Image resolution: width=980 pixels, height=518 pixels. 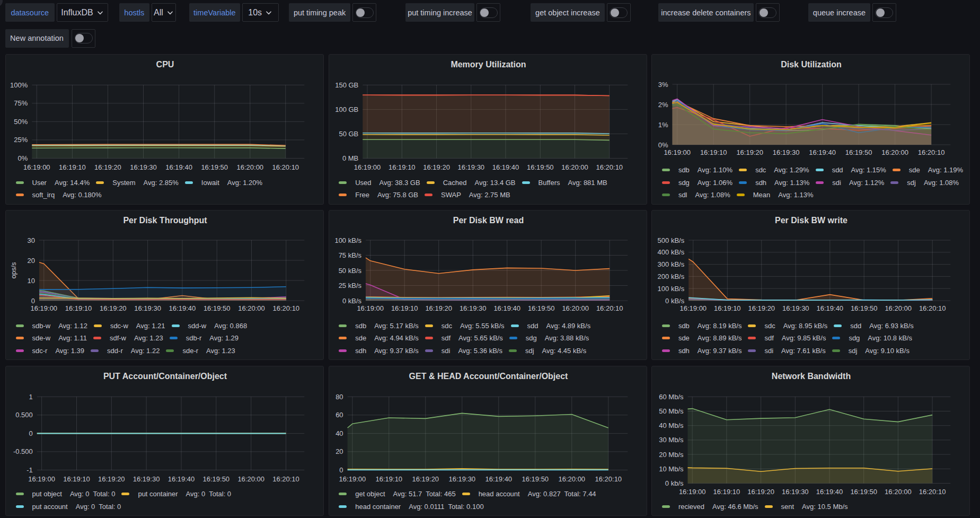 What do you see at coordinates (672, 425) in the screenshot?
I see `svg-text: 40 Mb/s` at bounding box center [672, 425].